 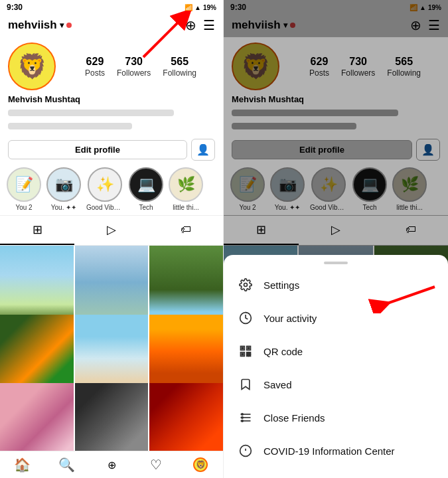 I want to click on signal-icon: 📶, so click(x=188, y=8).